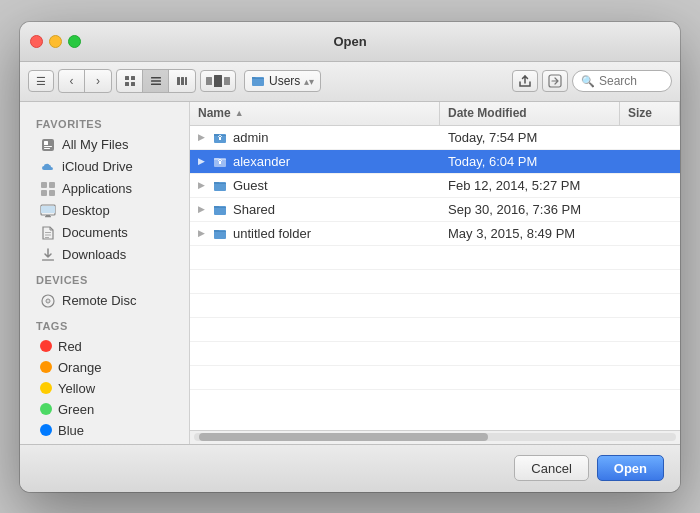 This screenshot has width=700, height=513. I want to click on scrollbar-area, so click(435, 437).